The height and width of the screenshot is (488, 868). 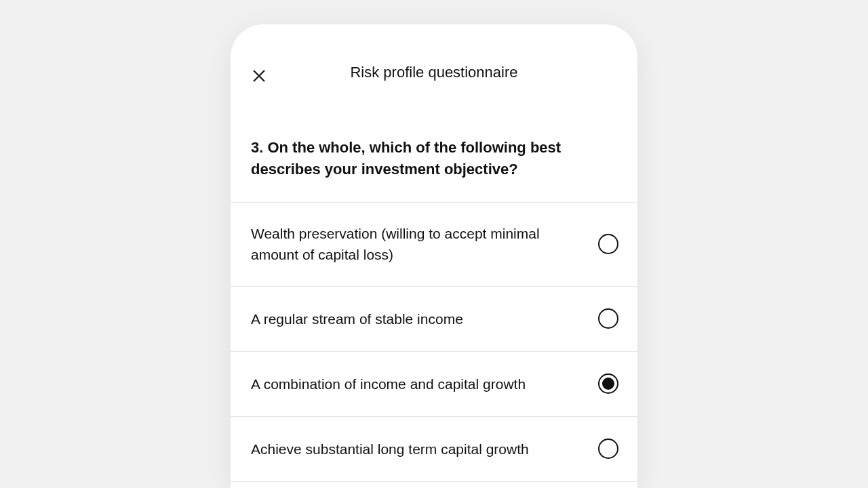 What do you see at coordinates (435, 159) in the screenshot?
I see `question-text: 3. On the whole, which of the following …` at bounding box center [435, 159].